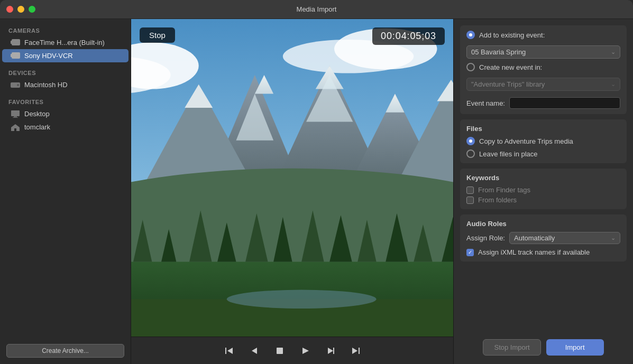 The height and width of the screenshot is (364, 633). Describe the element at coordinates (497, 200) in the screenshot. I see `from-folders-label: From folders` at that location.